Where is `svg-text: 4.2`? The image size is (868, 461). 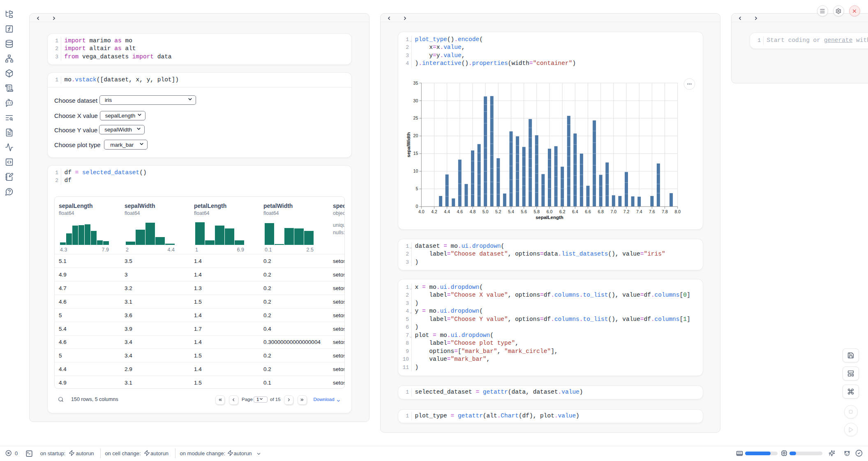
svg-text: 4.2 is located at coordinates (434, 212).